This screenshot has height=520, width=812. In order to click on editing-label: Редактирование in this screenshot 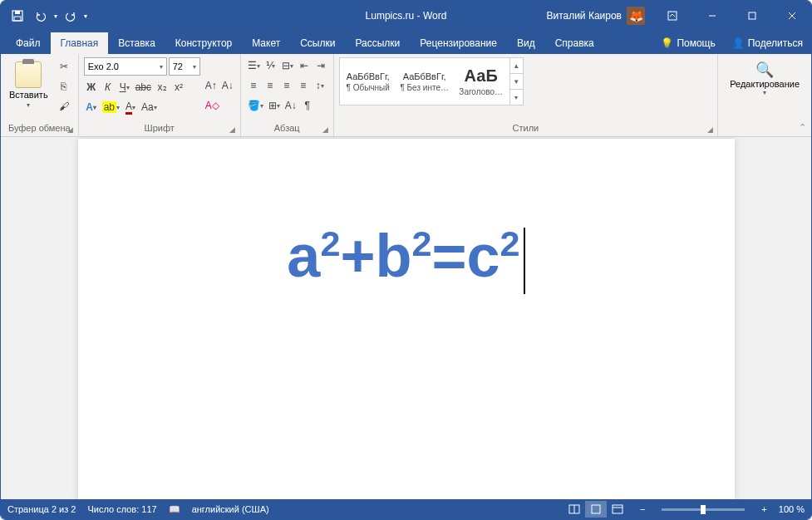, I will do `click(765, 84)`.